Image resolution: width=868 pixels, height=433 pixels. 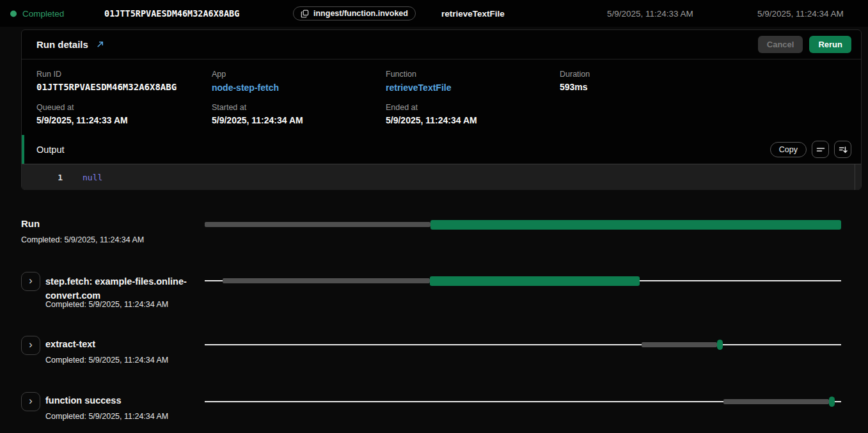 What do you see at coordinates (473, 14) in the screenshot?
I see `topbar-function-name: retrieveTextFile` at bounding box center [473, 14].